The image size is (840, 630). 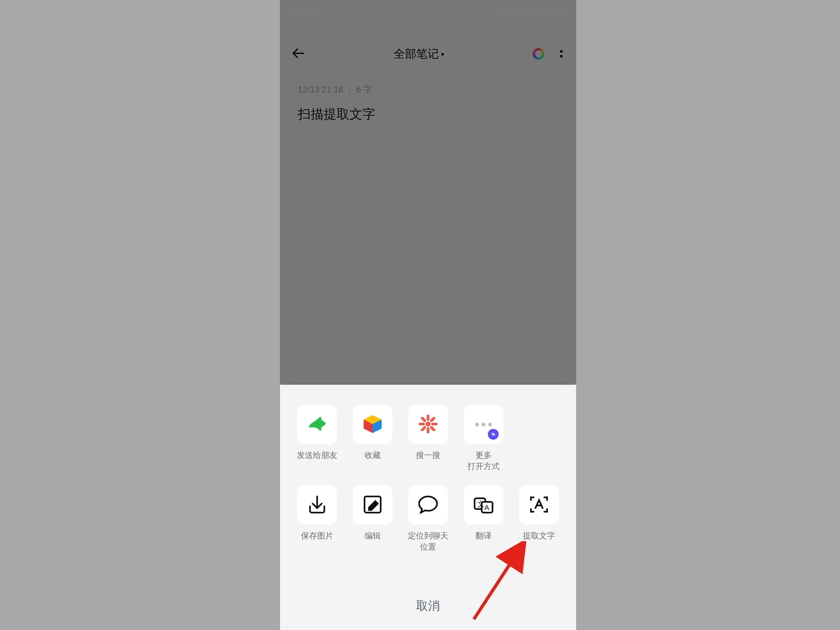 I want to click on more-options-button, so click(x=561, y=54).